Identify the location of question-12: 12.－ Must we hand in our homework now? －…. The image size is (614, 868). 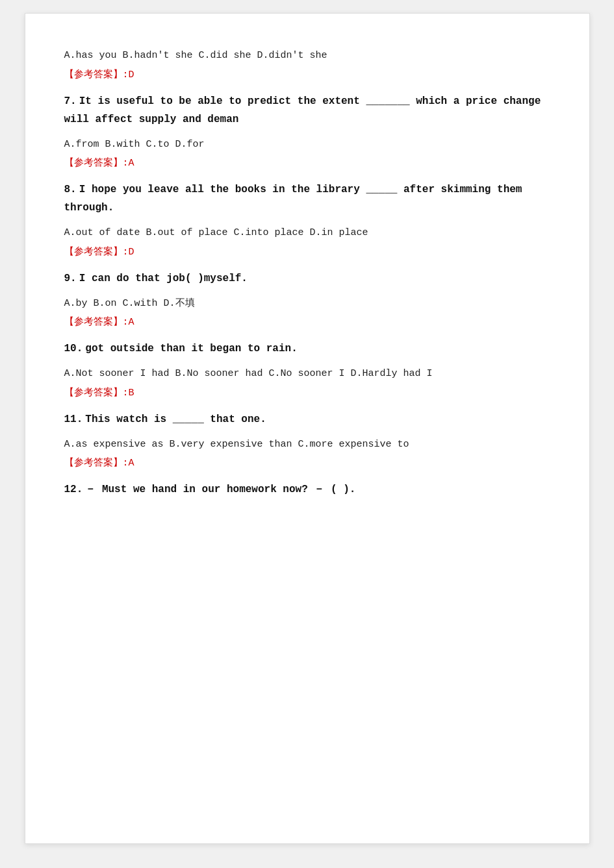
(307, 490).